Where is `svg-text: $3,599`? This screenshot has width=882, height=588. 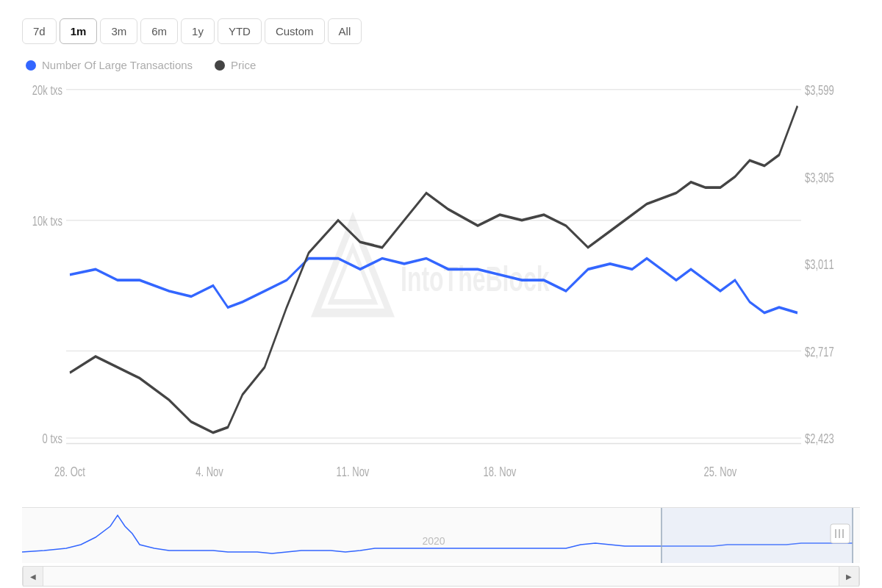
svg-text: $3,599 is located at coordinates (820, 90).